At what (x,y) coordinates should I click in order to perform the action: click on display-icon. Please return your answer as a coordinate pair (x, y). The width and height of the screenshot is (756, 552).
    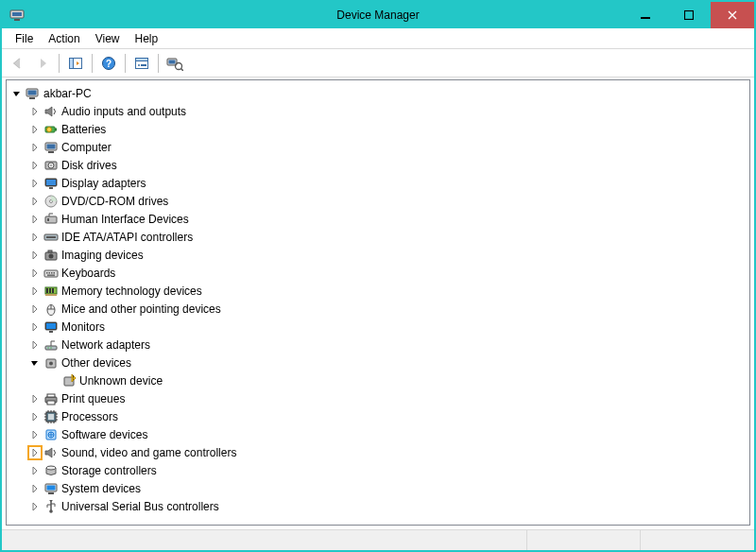
    Looking at the image, I should click on (51, 183).